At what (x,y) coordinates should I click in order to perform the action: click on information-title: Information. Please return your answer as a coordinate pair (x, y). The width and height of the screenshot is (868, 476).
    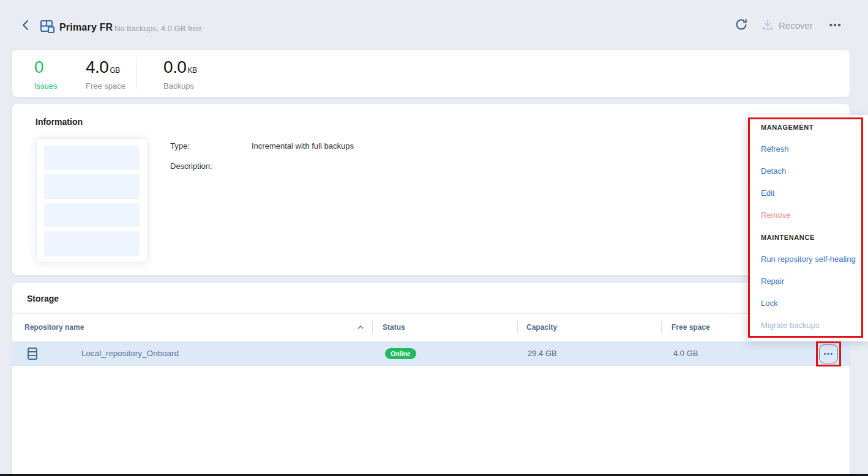
    Looking at the image, I should click on (59, 122).